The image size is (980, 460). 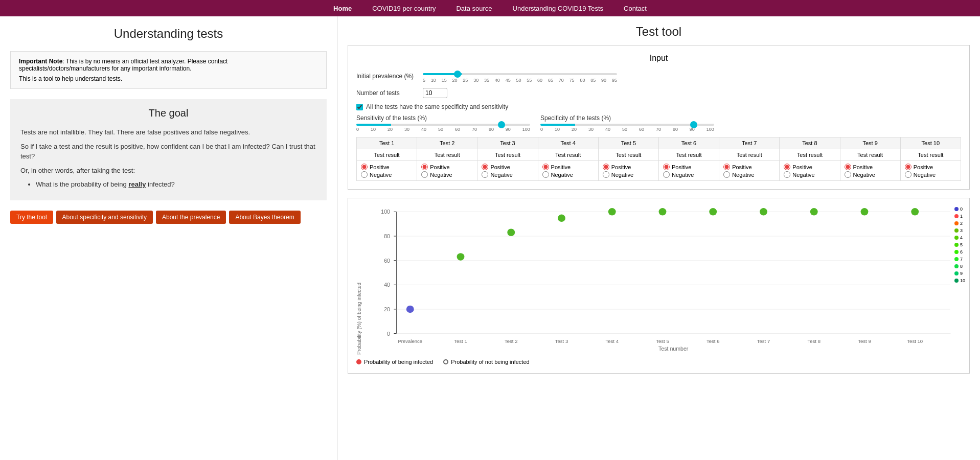 I want to click on sensitivity-slider, so click(x=443, y=125).